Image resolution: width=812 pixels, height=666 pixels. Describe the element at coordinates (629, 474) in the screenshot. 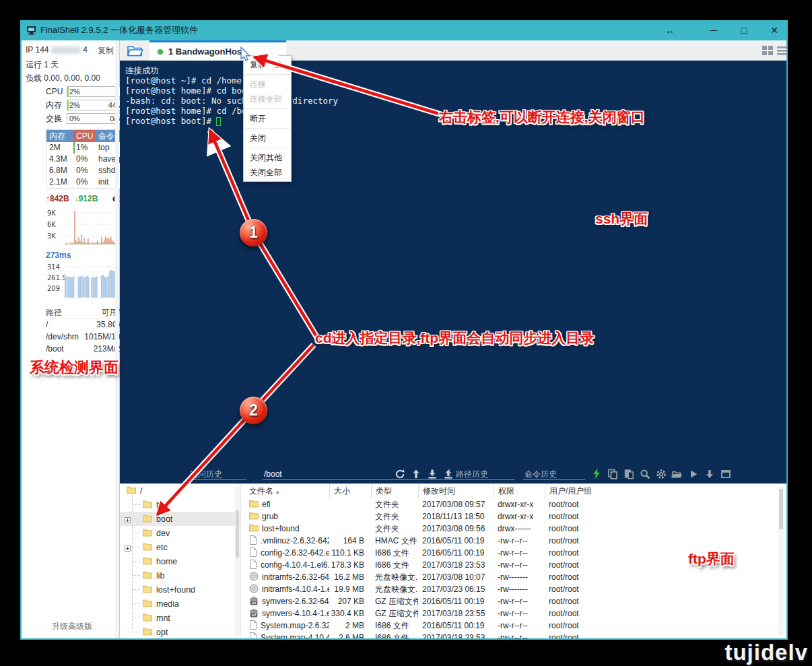

I see `paste-icon` at that location.